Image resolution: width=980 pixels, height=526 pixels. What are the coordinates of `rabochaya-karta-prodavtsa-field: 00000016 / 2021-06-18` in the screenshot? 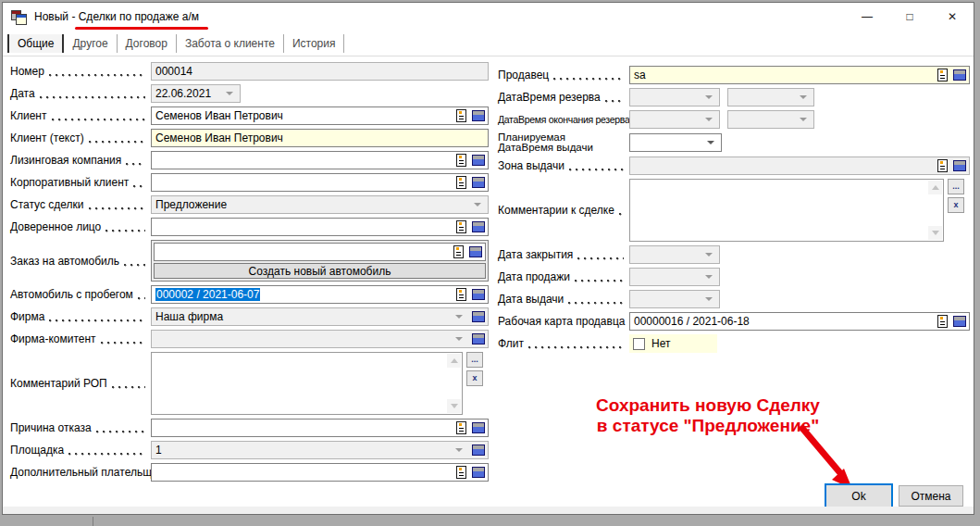 It's located at (800, 321).